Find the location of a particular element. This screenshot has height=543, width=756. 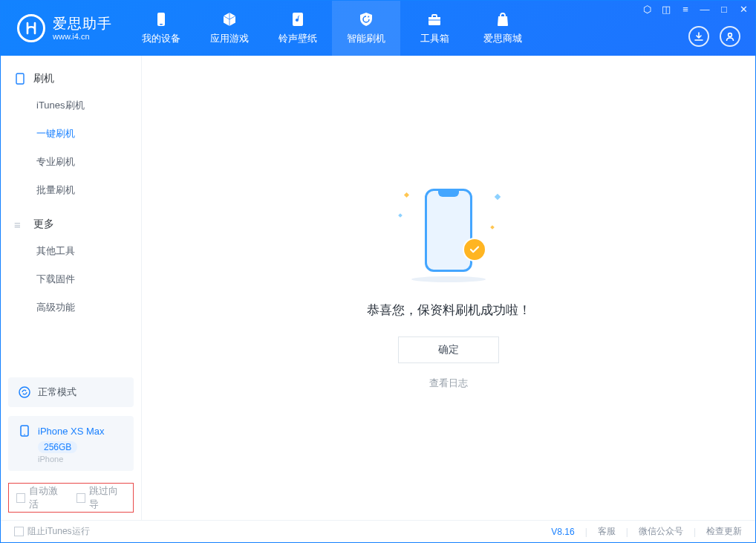

shield-refresh-icon is located at coordinates (366, 19).